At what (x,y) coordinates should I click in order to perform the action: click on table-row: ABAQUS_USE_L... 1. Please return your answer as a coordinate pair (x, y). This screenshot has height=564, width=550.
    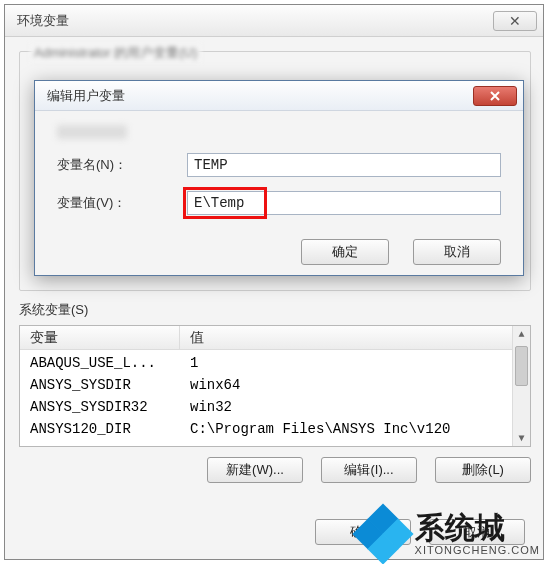
    Looking at the image, I should click on (275, 363).